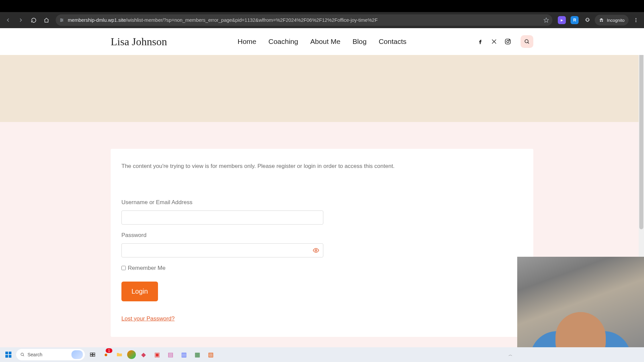  I want to click on windows-taskbar: Search ● ◆ ▣ ▤ ▥ ▦ ▧ ︿, so click(322, 355).